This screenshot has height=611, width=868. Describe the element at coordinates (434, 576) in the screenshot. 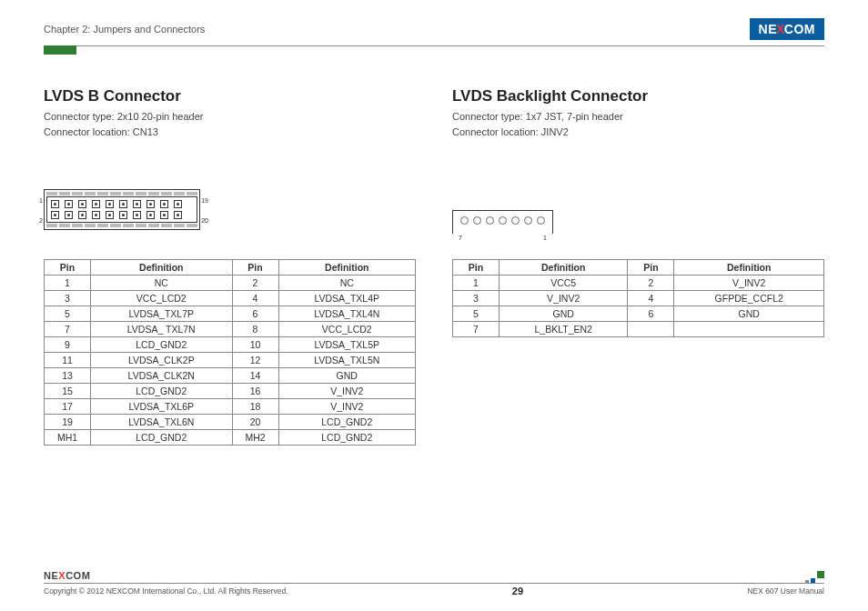

I see `footer-logo: NEXCOM` at that location.